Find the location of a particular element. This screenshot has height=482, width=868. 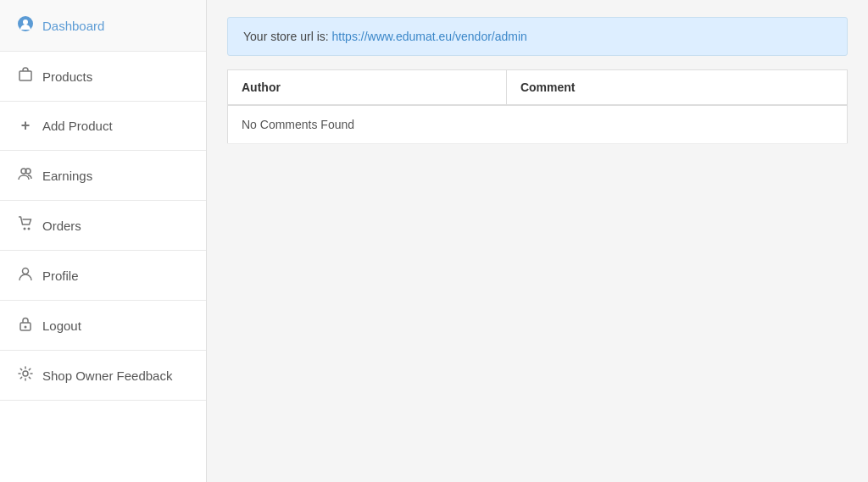

lock-icon is located at coordinates (25, 325).